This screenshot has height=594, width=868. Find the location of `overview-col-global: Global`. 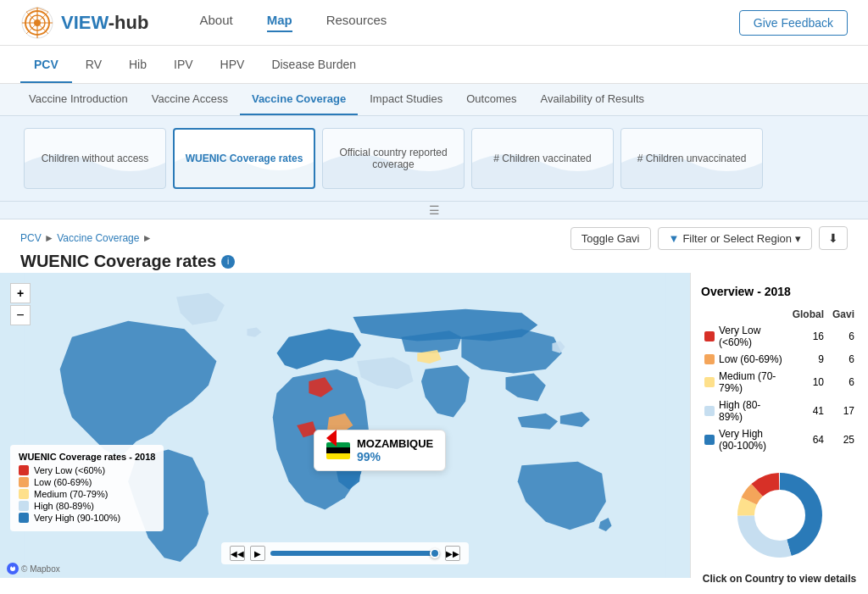

overview-col-global: Global is located at coordinates (809, 314).